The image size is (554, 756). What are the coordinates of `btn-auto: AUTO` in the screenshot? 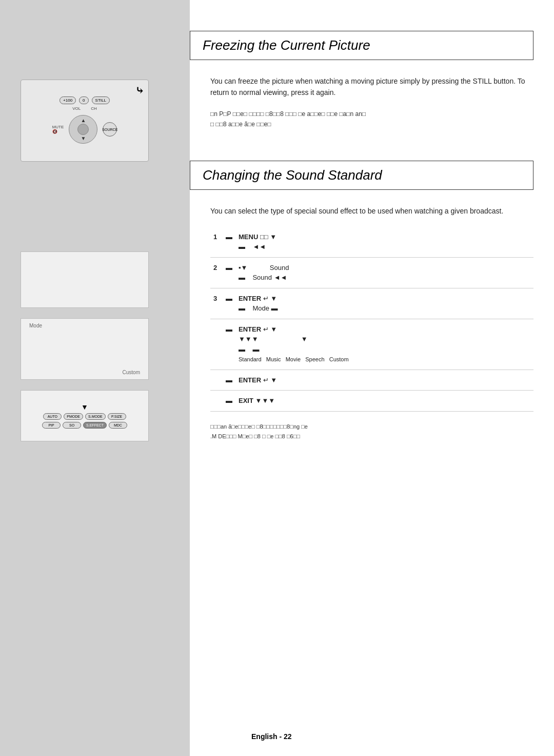 It's located at (52, 417).